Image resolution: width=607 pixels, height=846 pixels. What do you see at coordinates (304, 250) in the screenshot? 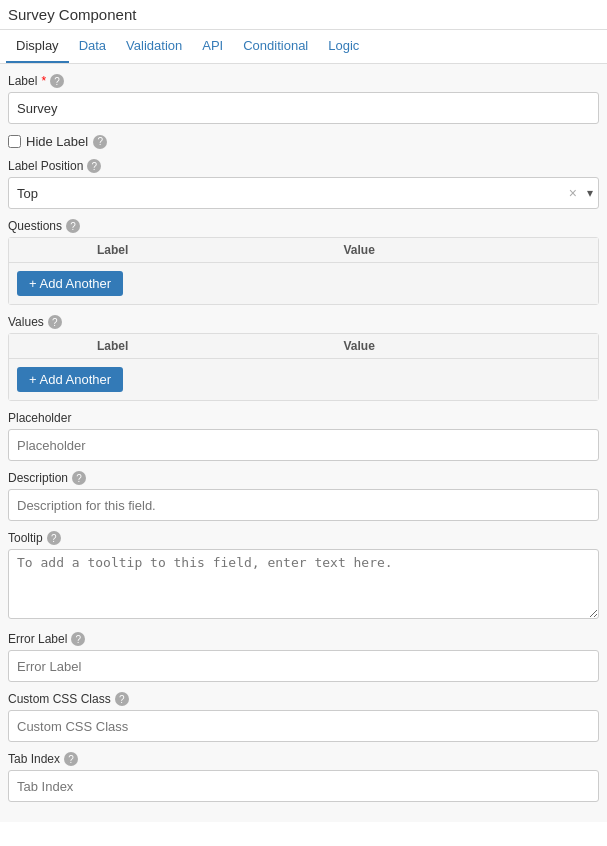
I see `questions-table-header: Label Value` at bounding box center [304, 250].